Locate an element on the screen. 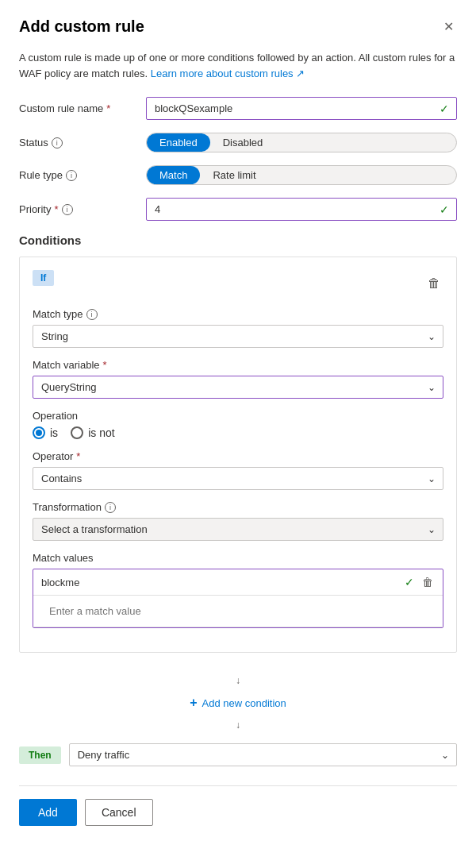 This screenshot has height=868, width=476. match-variable-required: * is located at coordinates (105, 365).